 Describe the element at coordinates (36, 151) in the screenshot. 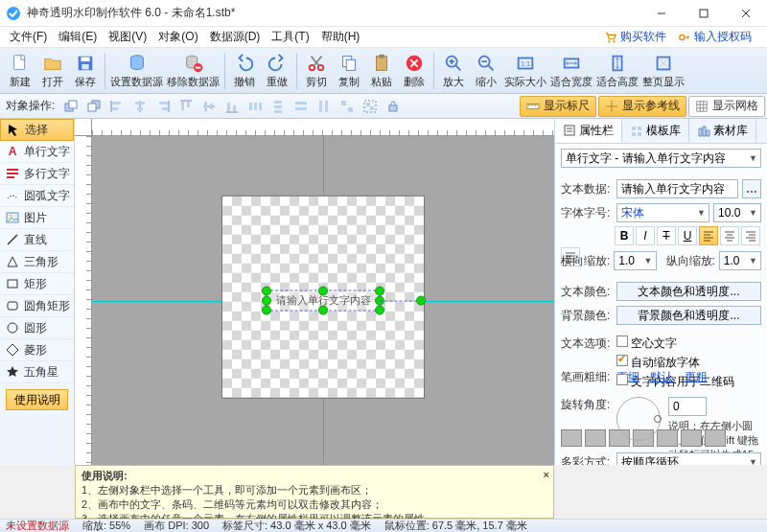

I see `palette-single-text: A单行文字` at that location.